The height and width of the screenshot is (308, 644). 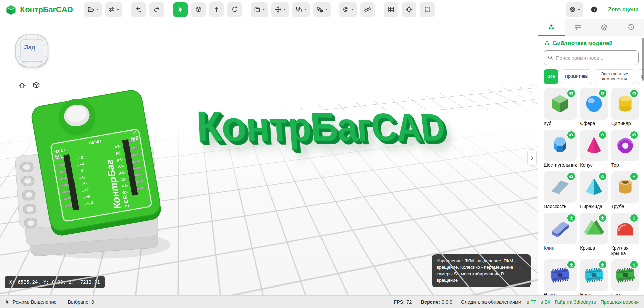 What do you see at coordinates (322, 10) in the screenshot?
I see `modifiers-button` at bounding box center [322, 10].